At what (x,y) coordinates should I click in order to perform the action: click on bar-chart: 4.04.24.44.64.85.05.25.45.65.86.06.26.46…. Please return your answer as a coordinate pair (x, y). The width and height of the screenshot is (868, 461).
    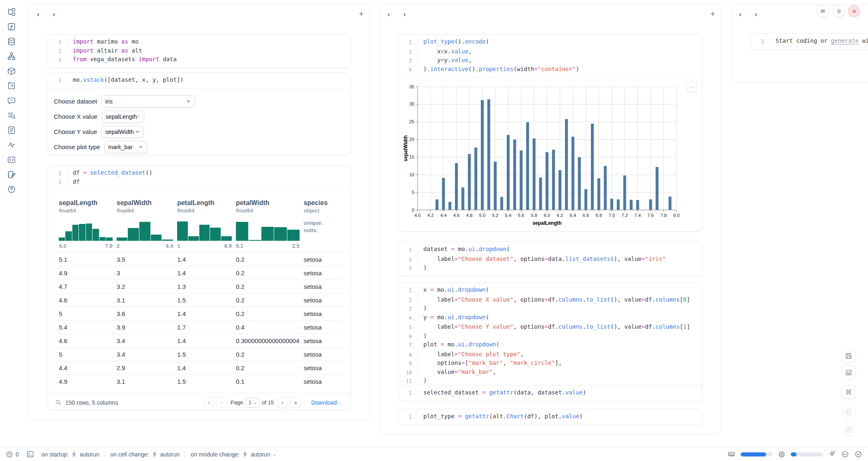
    Looking at the image, I should click on (550, 156).